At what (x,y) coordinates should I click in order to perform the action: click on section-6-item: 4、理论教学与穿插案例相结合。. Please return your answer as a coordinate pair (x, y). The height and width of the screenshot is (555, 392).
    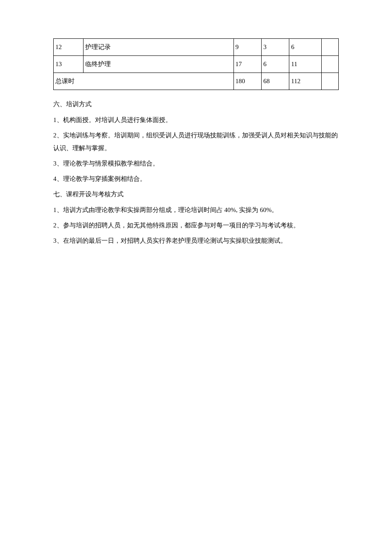
    Looking at the image, I should click on (196, 179).